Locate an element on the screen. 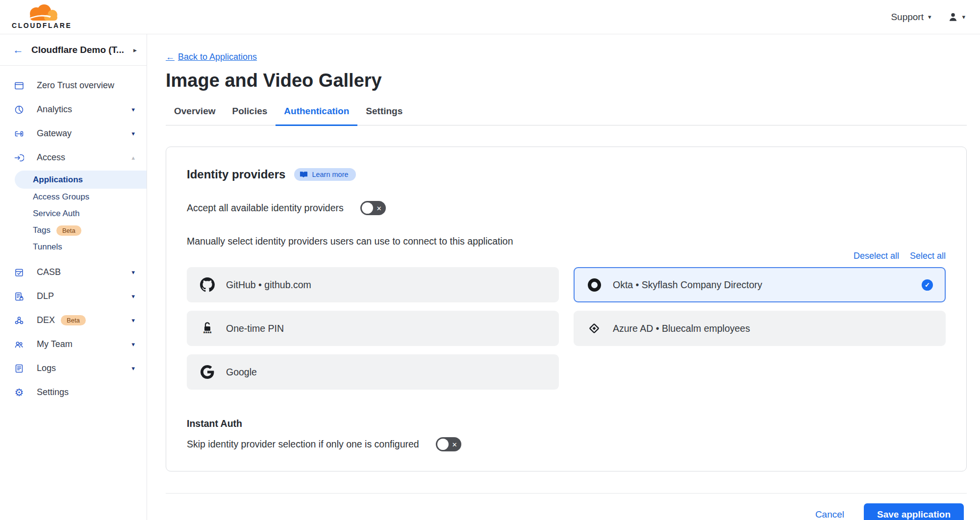  provider-label: GitHub • github.com is located at coordinates (269, 285).